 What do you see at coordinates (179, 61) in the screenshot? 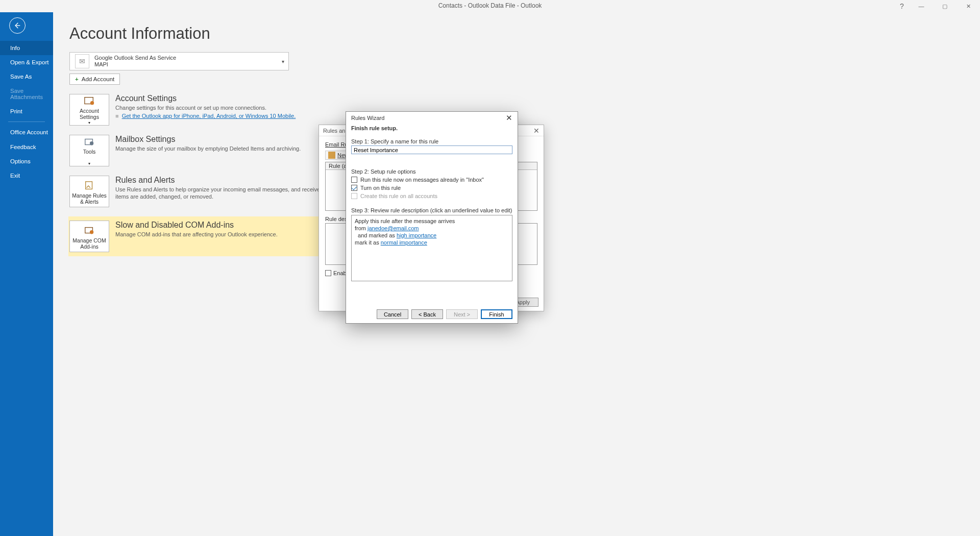
I see `account-selector: ✉ Google Outlook Send As Service MAPI ▾` at bounding box center [179, 61].